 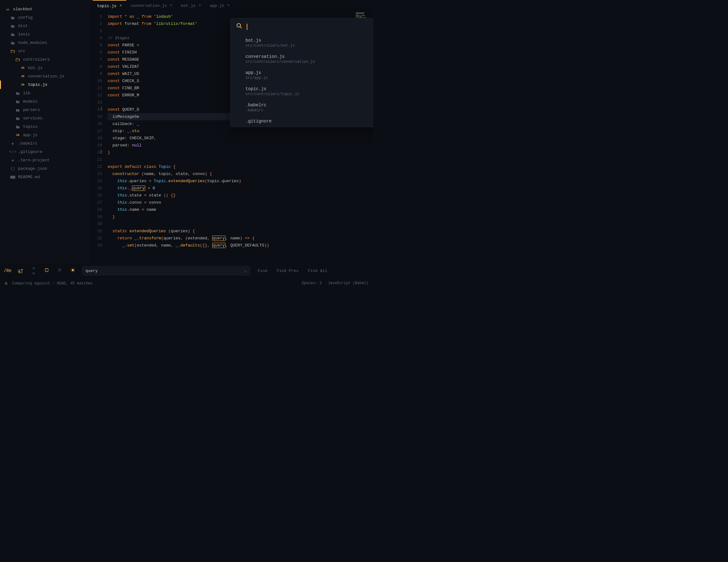 What do you see at coordinates (312, 283) in the screenshot?
I see `status-spaces: Spaces: 2` at bounding box center [312, 283].